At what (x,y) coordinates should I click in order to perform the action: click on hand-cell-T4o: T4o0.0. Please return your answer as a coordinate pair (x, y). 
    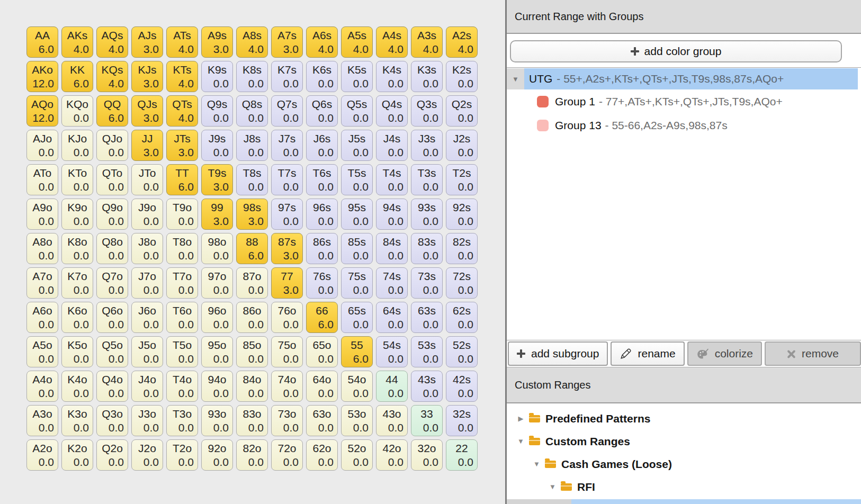
    Looking at the image, I should click on (182, 386).